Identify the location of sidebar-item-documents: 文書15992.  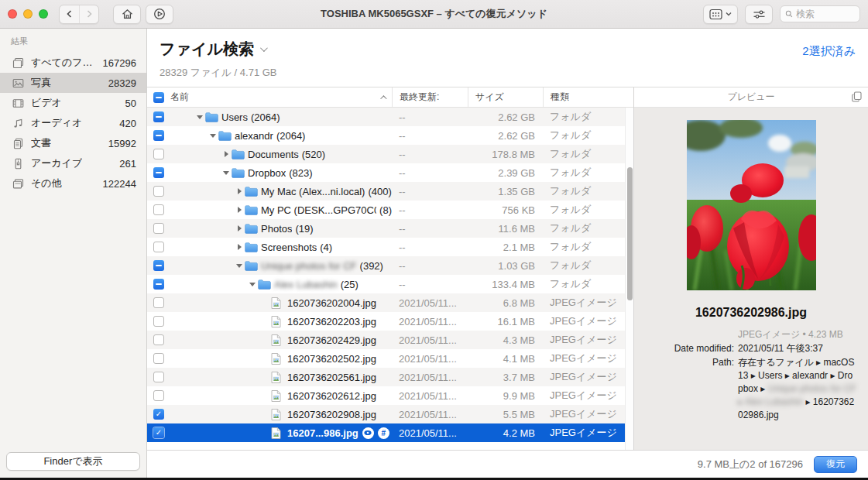
(73, 143).